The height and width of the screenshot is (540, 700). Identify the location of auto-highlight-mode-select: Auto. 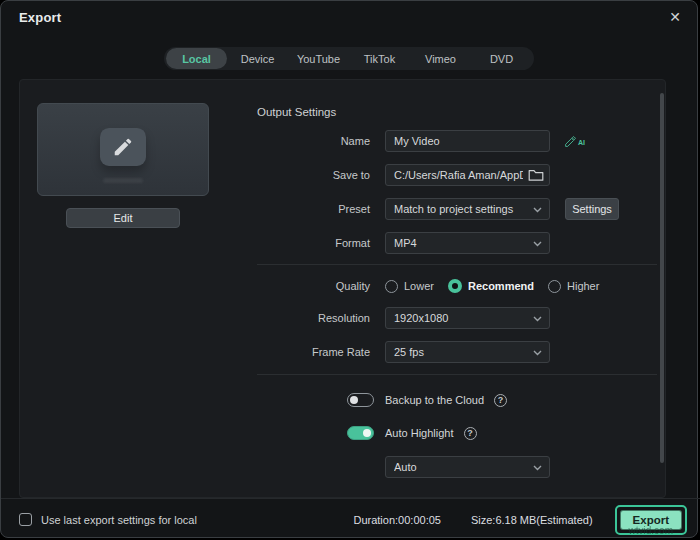
(468, 467).